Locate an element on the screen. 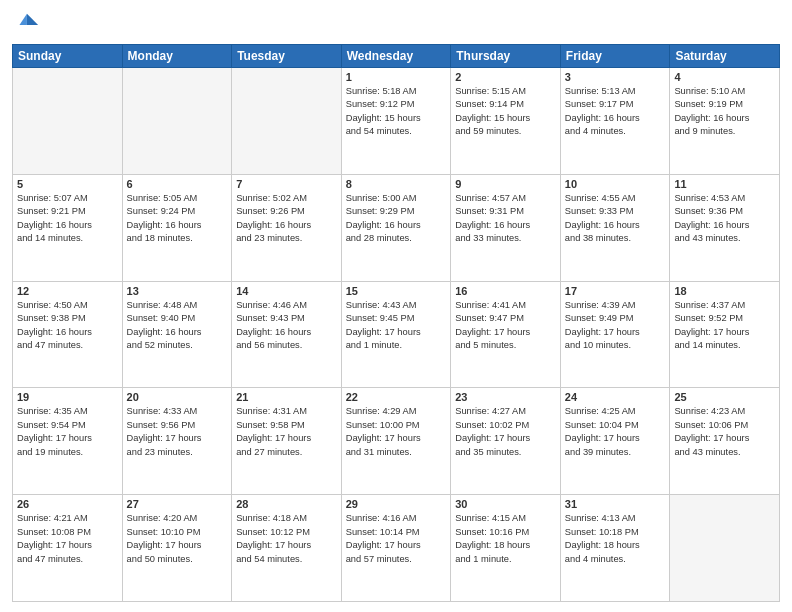 This screenshot has width=792, height=612. day-number: 1 is located at coordinates (396, 77).